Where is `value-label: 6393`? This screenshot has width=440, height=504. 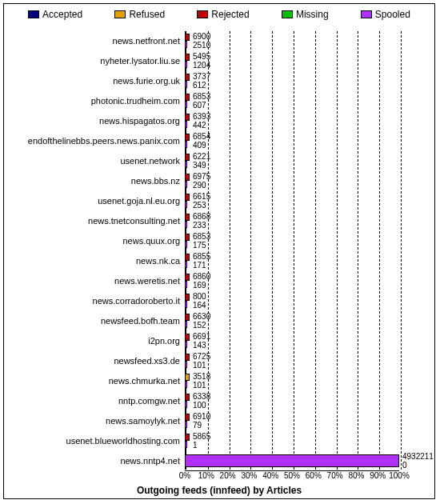
value-label: 6393 is located at coordinates (202, 117).